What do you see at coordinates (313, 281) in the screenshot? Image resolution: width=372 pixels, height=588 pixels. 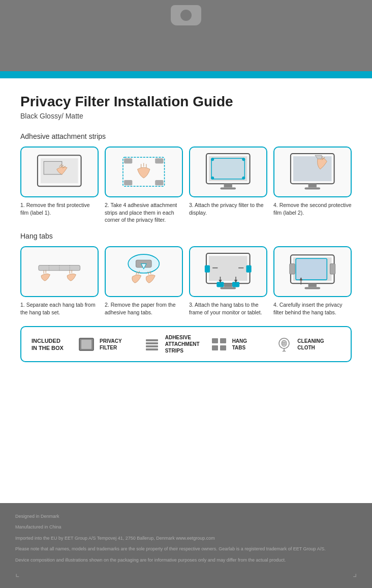 I see `step-hang-4: 4. Carefully insert the privacy filter b…` at bounding box center [313, 281].